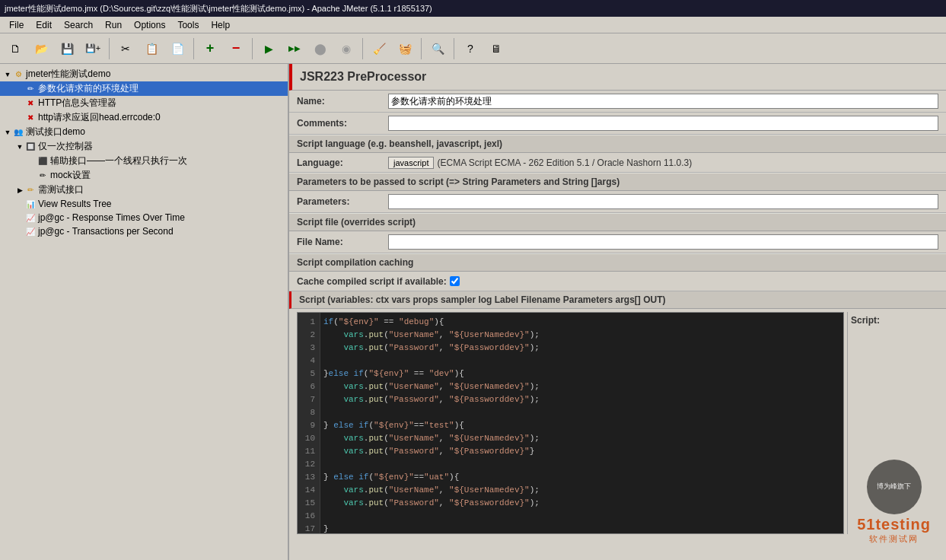  What do you see at coordinates (144, 88) in the screenshot?
I see `tree-node-2: ✏ 参数化请求前的环境处理` at bounding box center [144, 88].